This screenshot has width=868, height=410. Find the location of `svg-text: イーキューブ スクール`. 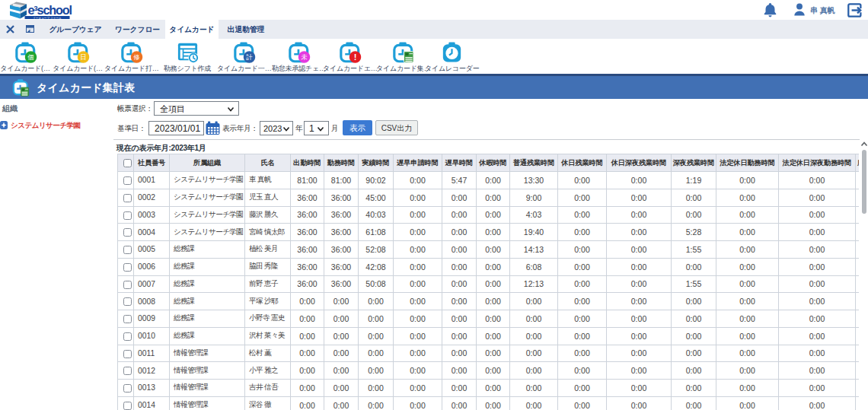

svg-text: イーキューブ スクール is located at coordinates (47, 17).